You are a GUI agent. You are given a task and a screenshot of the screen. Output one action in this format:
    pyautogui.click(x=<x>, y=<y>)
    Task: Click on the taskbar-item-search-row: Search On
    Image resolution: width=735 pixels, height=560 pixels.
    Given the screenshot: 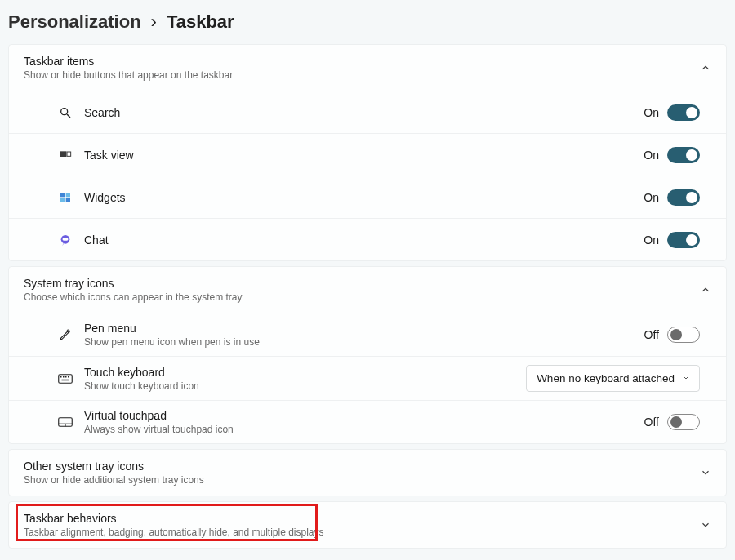 What is the action you would take?
    pyautogui.click(x=368, y=112)
    